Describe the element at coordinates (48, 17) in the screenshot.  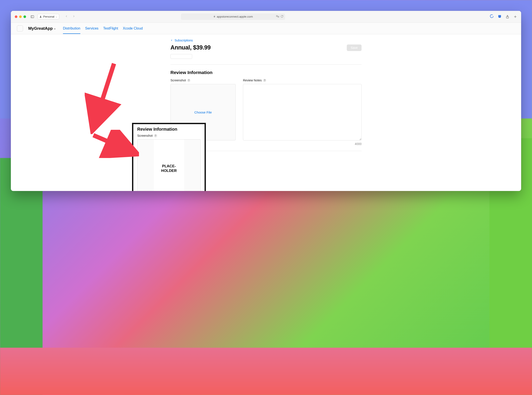
I see `profile-selector: Personal ⌄` at that location.